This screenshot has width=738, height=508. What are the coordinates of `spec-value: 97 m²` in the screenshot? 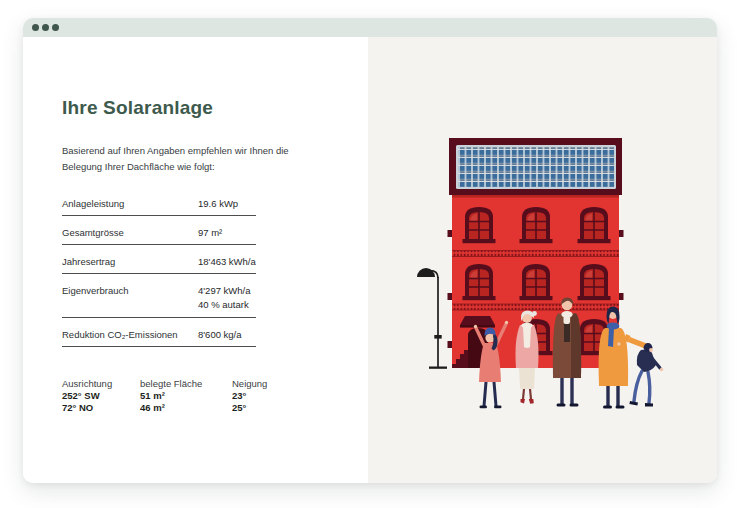 It's located at (210, 232).